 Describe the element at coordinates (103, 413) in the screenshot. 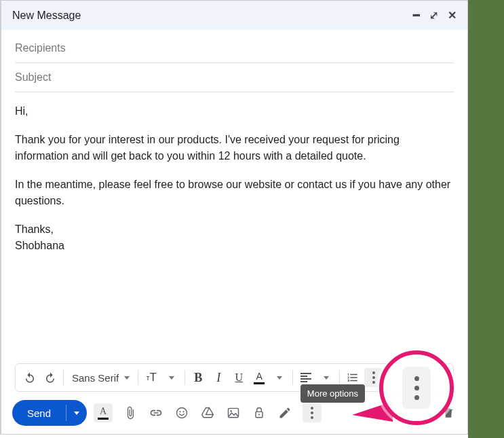

I see `formatting-options-button: A` at that location.